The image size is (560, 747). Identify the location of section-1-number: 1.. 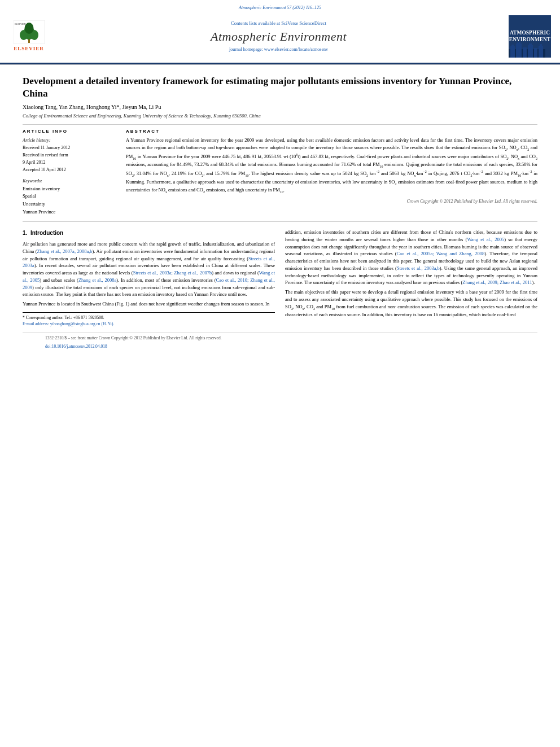
(25, 233).